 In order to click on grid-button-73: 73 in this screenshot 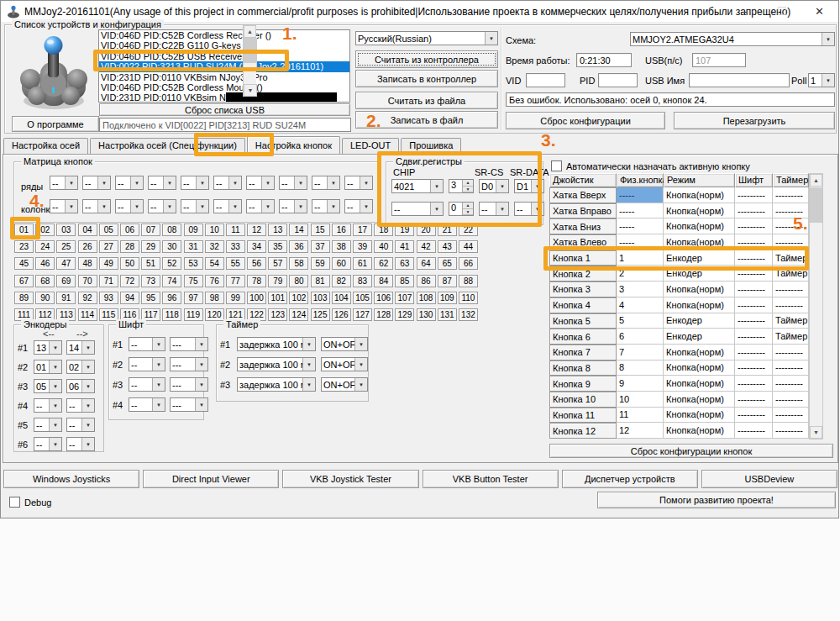, I will do `click(151, 281)`.